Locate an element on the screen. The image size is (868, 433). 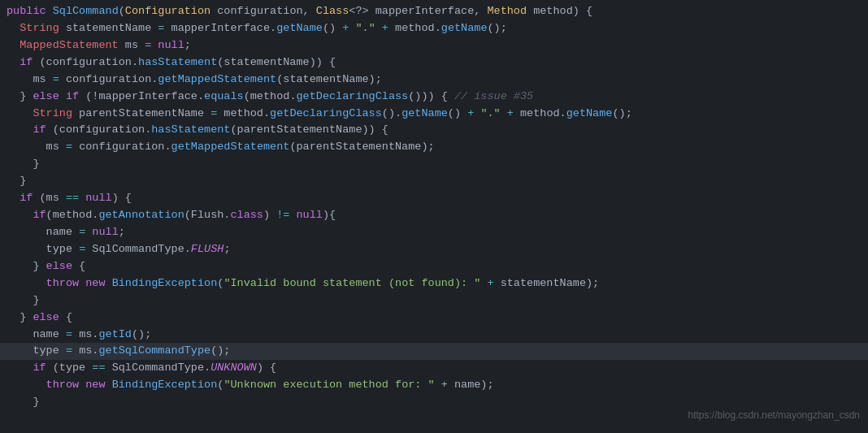
code-token: class is located at coordinates (247, 216).